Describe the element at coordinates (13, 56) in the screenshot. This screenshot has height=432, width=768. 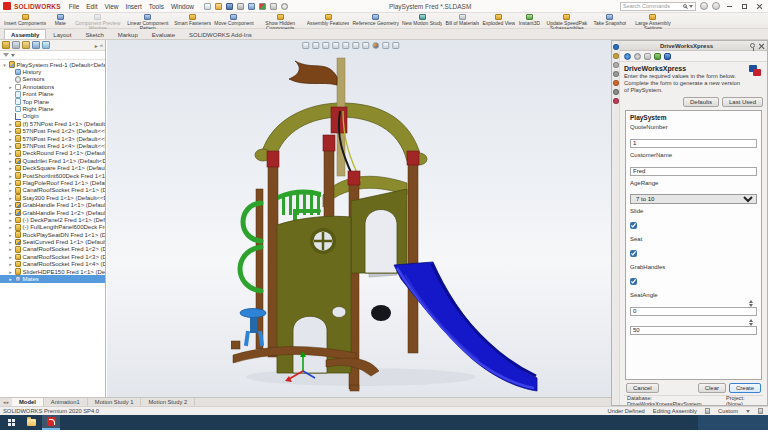
I see `filter-caret-icon` at that location.